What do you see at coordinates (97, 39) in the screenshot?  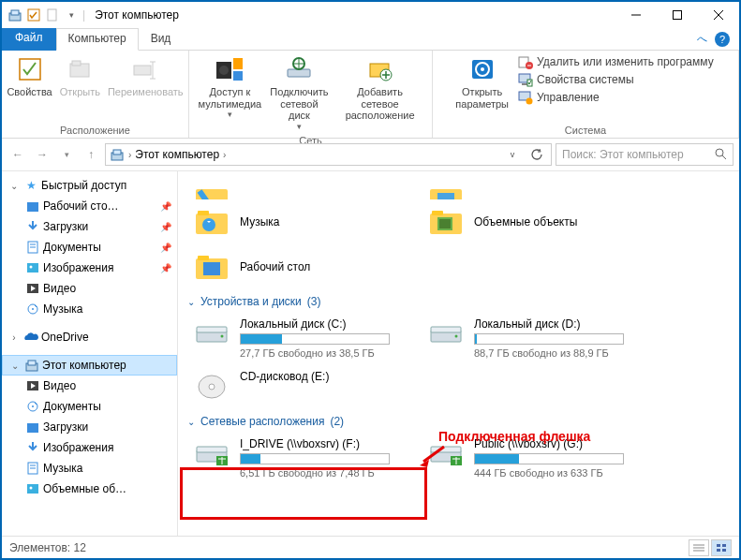 I see `tab-computer: Компьютер` at bounding box center [97, 39].